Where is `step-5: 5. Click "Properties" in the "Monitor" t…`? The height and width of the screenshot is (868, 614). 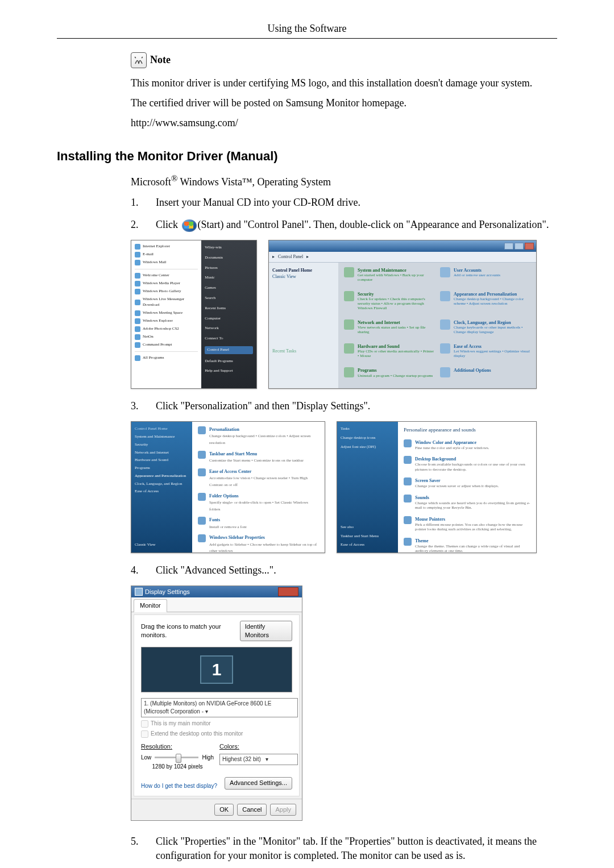
step-5: 5. Click "Properties" in the "Monitor" t… is located at coordinates (344, 852).